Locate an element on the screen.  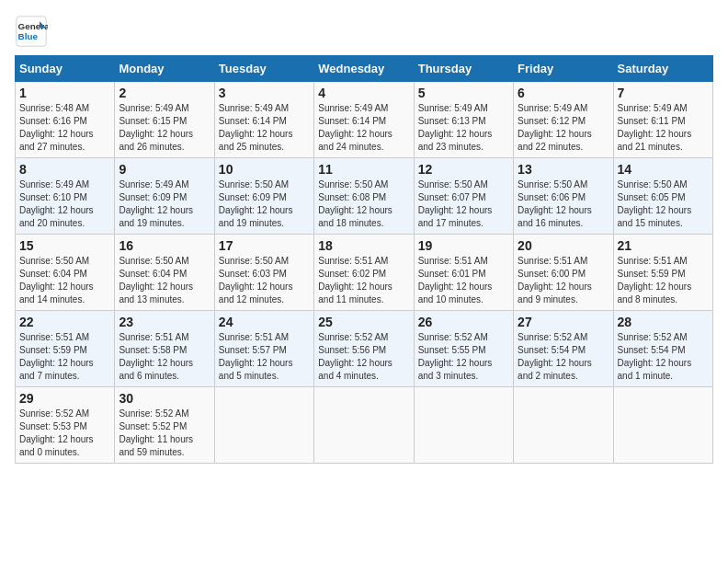
day-info: Sunrise: 5:50 AMSunset: 6:05 PMDaylight:… is located at coordinates (664, 204).